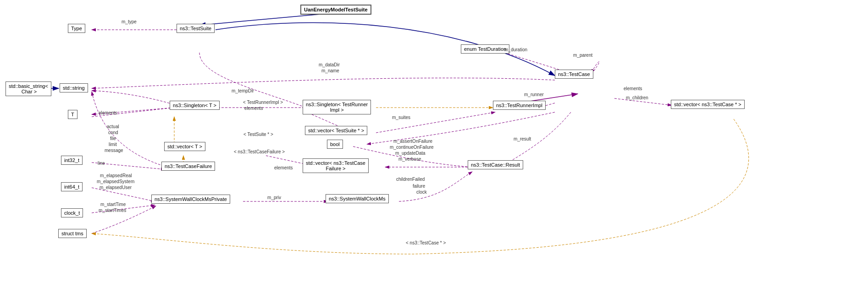 The image size is (868, 282). What do you see at coordinates (410, 159) in the screenshot?
I see `label-m-verbose: m_verbose` at bounding box center [410, 159].